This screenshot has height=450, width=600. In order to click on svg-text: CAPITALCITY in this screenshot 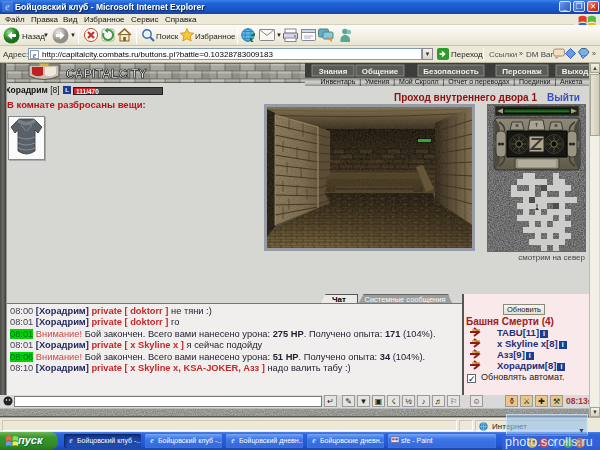, I will do `click(106, 74)`.